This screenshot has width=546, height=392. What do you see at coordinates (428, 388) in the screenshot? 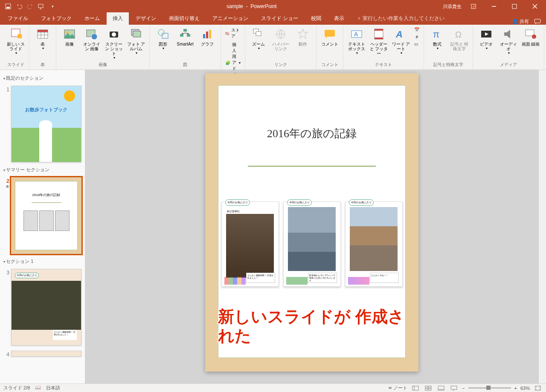
I see `sorter-view-icon` at bounding box center [428, 388].